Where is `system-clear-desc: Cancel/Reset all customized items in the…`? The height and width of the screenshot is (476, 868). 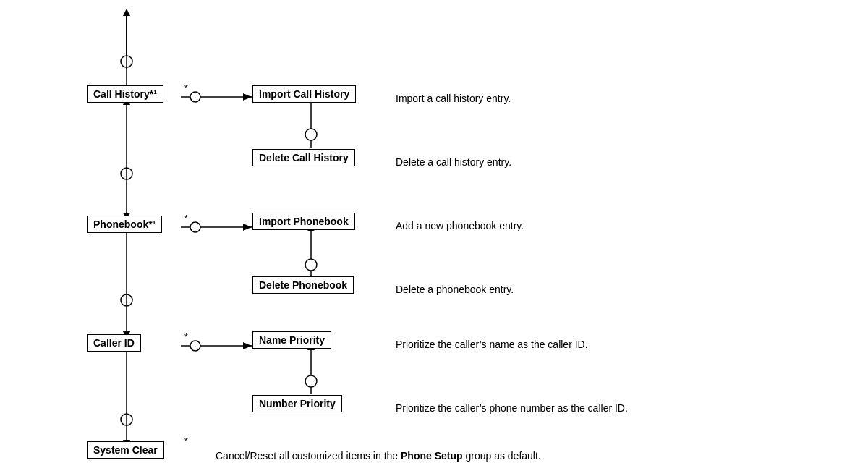
system-clear-desc: Cancel/Reset all customized items in the… is located at coordinates (378, 456).